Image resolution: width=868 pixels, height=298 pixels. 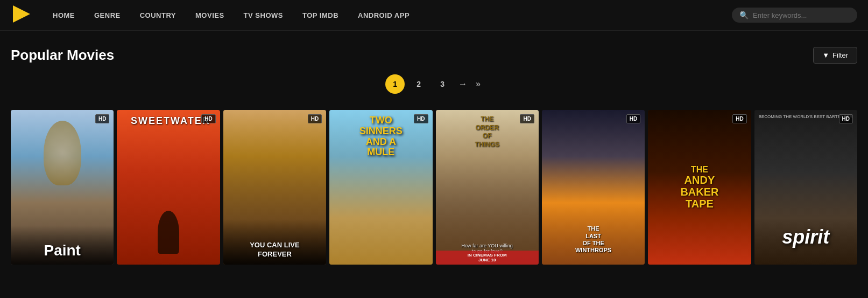 What do you see at coordinates (794, 15) in the screenshot?
I see `search-bar: 🔍` at bounding box center [794, 15].